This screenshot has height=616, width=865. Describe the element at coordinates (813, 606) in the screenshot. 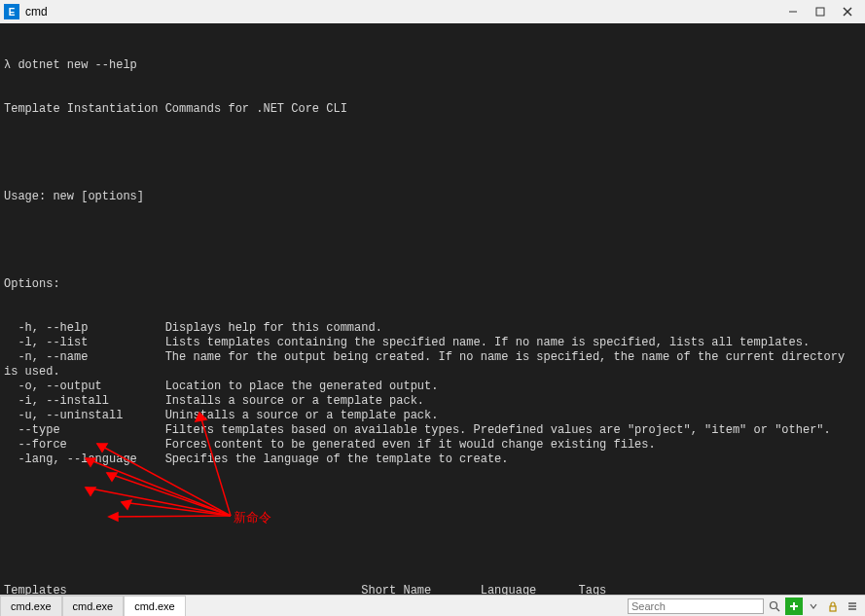

I see `dropdown-button` at that location.